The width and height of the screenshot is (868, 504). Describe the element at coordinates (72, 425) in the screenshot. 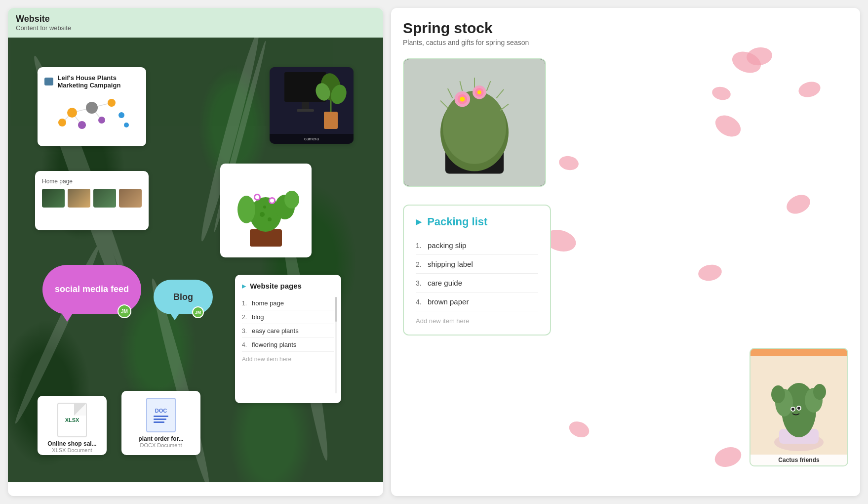

I see `xlsx-file-card: XLSX Online shop sal... XLSX Document` at that location.